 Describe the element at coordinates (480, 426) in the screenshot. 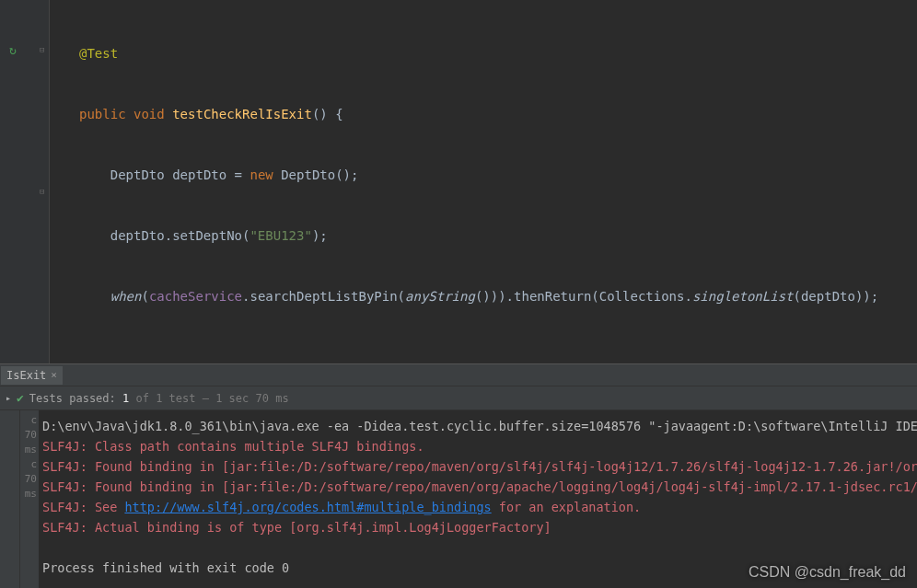

I see `console-line: D:\env\Java\jdk1.8.0_361\bin\java.exe -e…` at that location.